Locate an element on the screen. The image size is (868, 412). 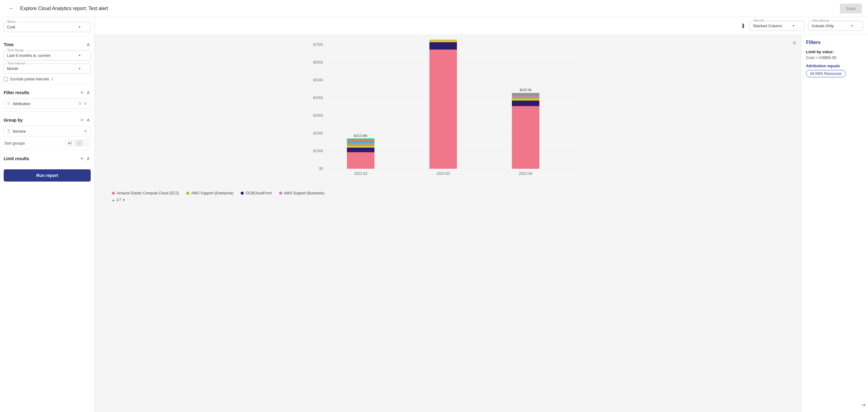
chart-toolbar: ⬇ View As Stacked Column ▾ View data as … is located at coordinates (481, 26).